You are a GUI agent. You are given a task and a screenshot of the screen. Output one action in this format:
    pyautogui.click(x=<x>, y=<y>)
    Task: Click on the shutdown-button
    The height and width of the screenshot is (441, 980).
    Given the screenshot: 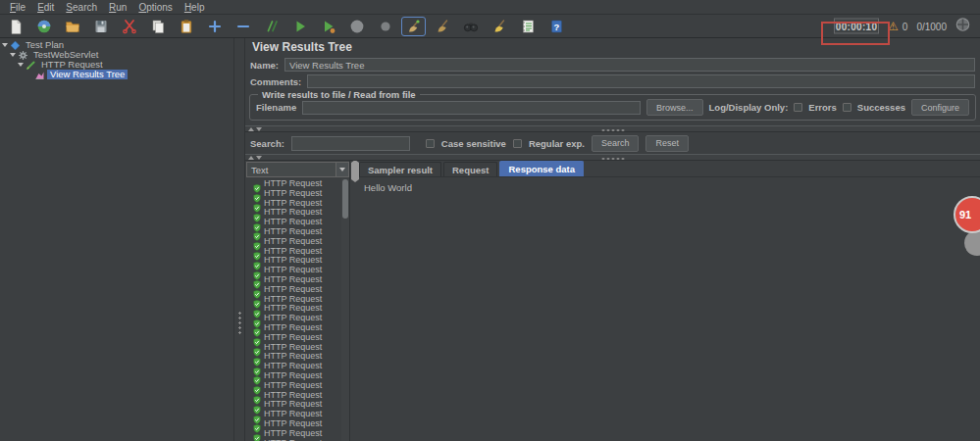 What is the action you would take?
    pyautogui.click(x=385, y=26)
    